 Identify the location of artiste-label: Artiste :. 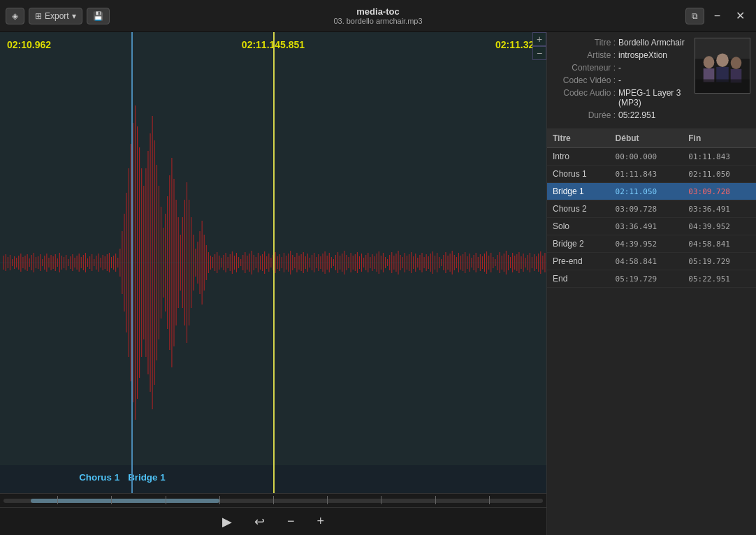
(584, 55).